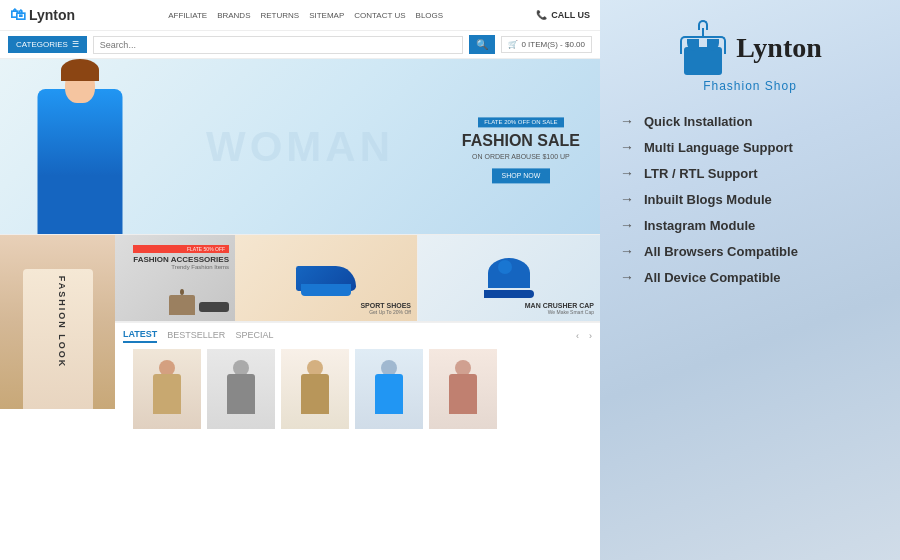 Image resolution: width=900 pixels, height=560 pixels. I want to click on shirt-collar-right, so click(713, 45).